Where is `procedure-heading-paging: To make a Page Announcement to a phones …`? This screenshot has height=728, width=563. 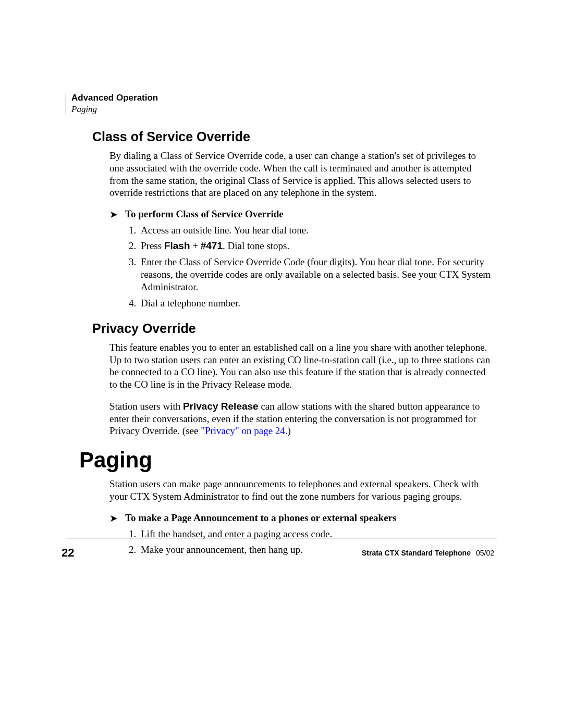
procedure-heading-paging: To make a Page Announcement to a phones … is located at coordinates (300, 518).